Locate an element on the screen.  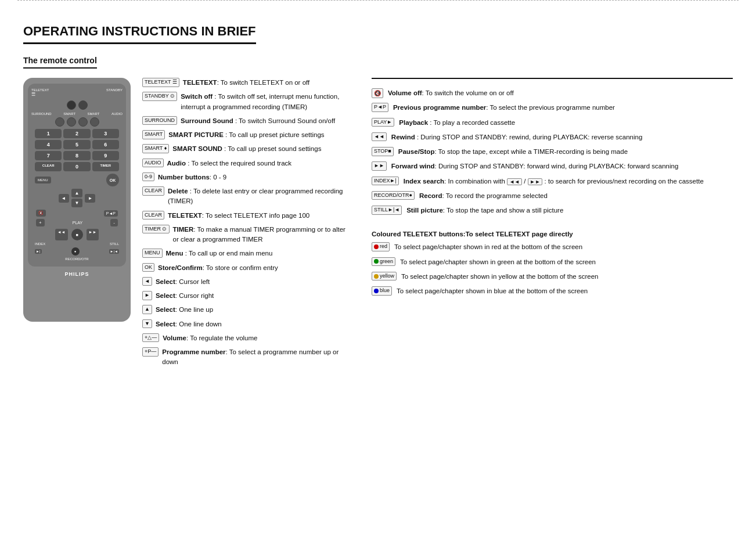
remote-right-btn: ► is located at coordinates (90, 199).